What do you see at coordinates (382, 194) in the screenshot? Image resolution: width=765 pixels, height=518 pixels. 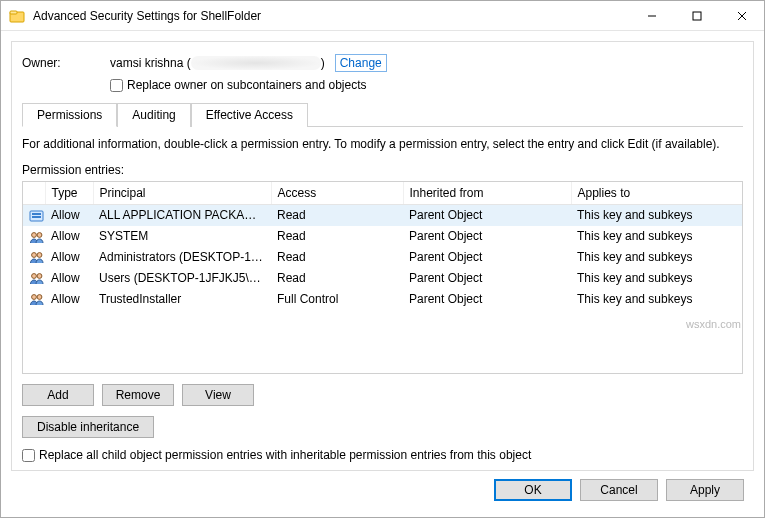 I see `table-header-row: Type Principal Access Inherited from App…` at bounding box center [382, 194].